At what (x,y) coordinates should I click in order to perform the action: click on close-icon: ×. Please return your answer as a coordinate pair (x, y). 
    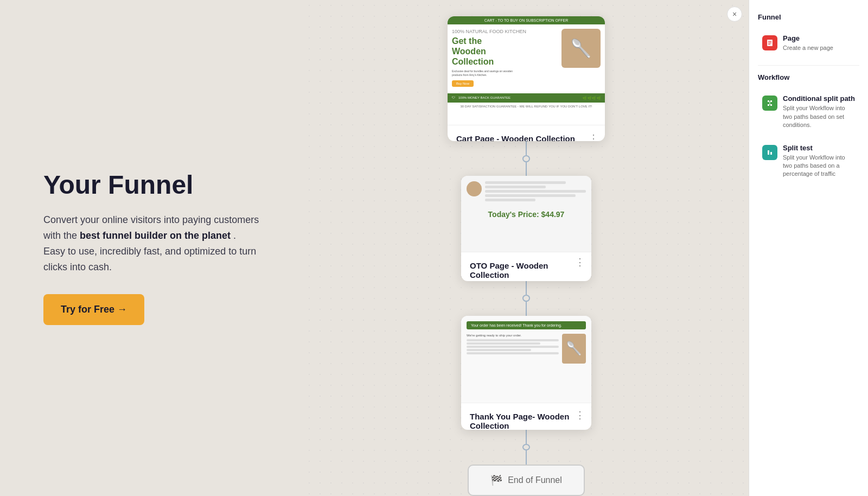
    Looking at the image, I should click on (735, 14).